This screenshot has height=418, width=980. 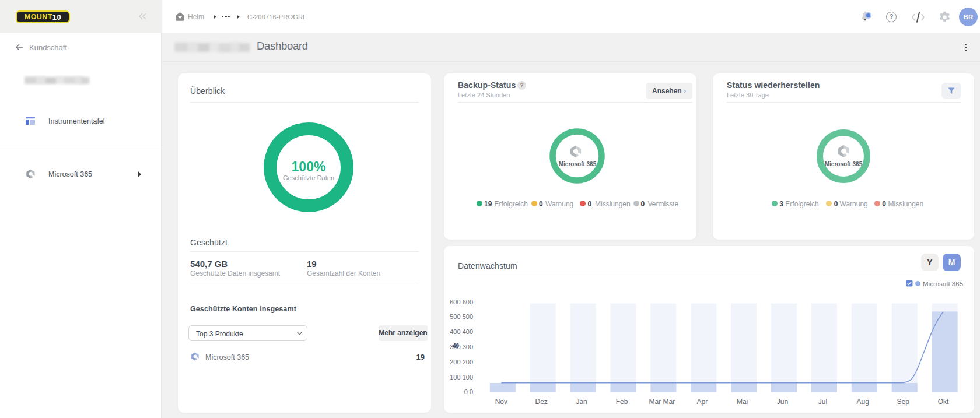 What do you see at coordinates (461, 302) in the screenshot?
I see `svg-text: 600 600` at bounding box center [461, 302].